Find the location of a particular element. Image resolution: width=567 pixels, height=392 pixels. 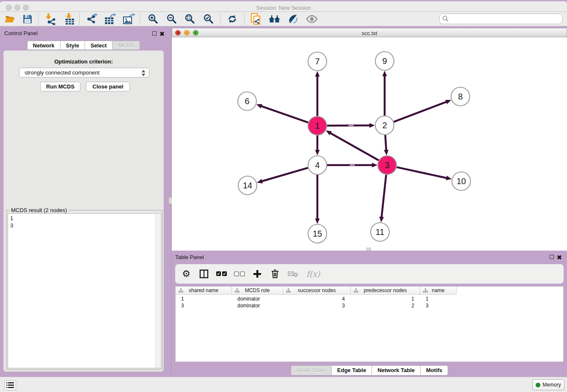

control-panel-float-icon is located at coordinates (154, 33).